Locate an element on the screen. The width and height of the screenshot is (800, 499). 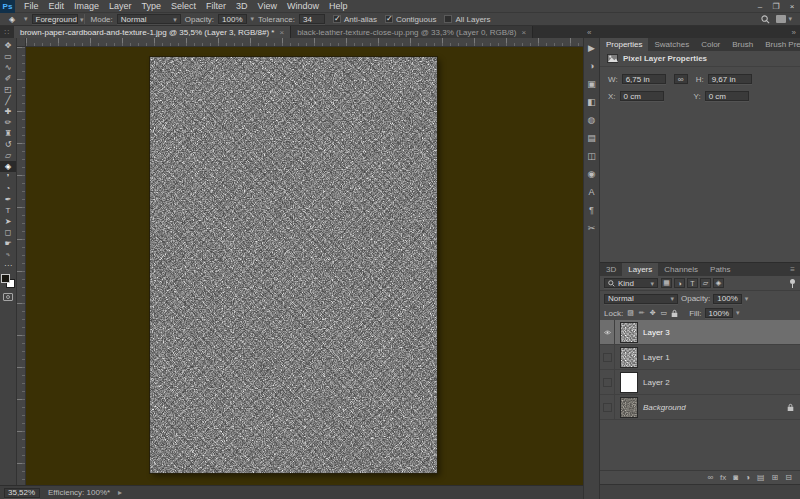
tolerance-field: 34 is located at coordinates (312, 19).